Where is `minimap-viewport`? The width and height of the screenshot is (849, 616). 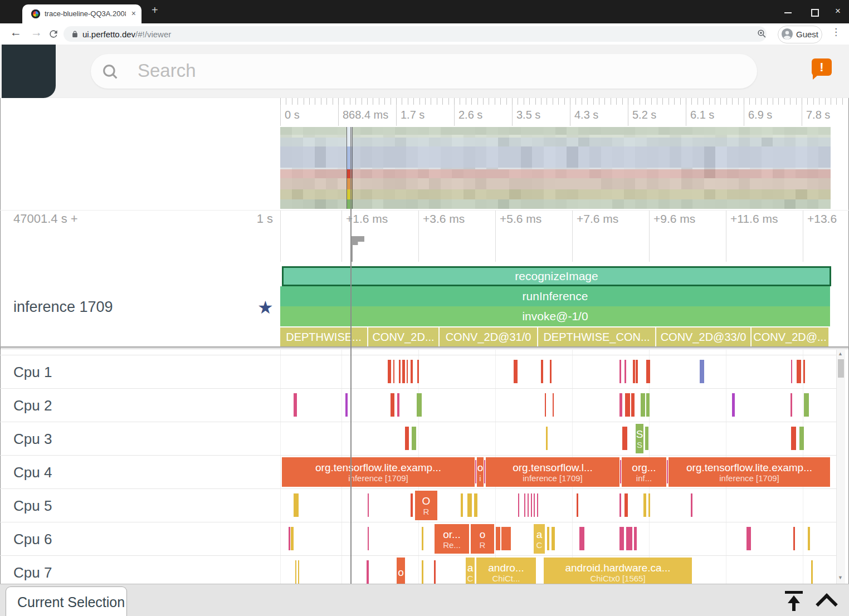
minimap-viewport is located at coordinates (350, 168).